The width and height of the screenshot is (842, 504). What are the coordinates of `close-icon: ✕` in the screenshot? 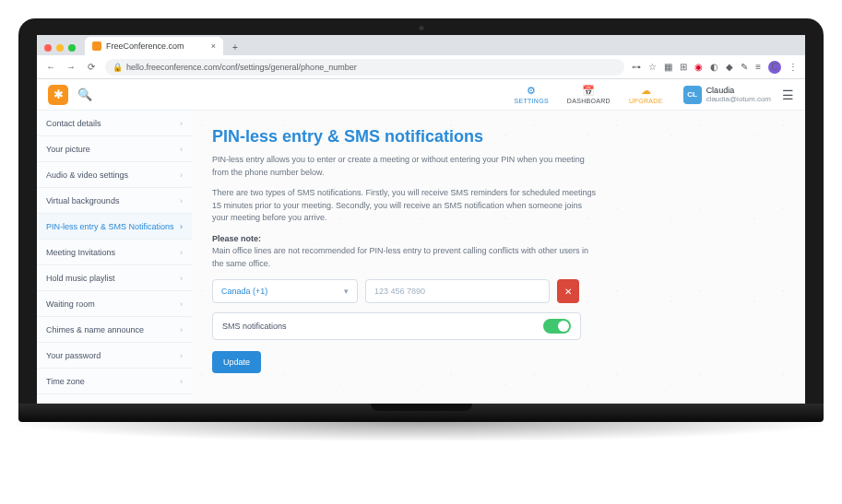 It's located at (568, 291).